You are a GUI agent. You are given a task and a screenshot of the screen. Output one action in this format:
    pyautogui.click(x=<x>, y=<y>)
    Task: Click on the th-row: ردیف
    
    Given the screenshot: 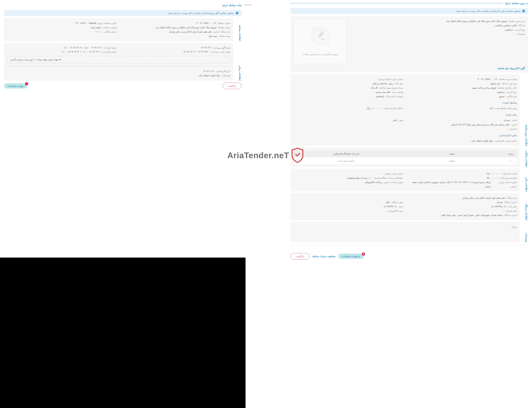 What is the action you would take?
    pyautogui.click(x=511, y=154)
    